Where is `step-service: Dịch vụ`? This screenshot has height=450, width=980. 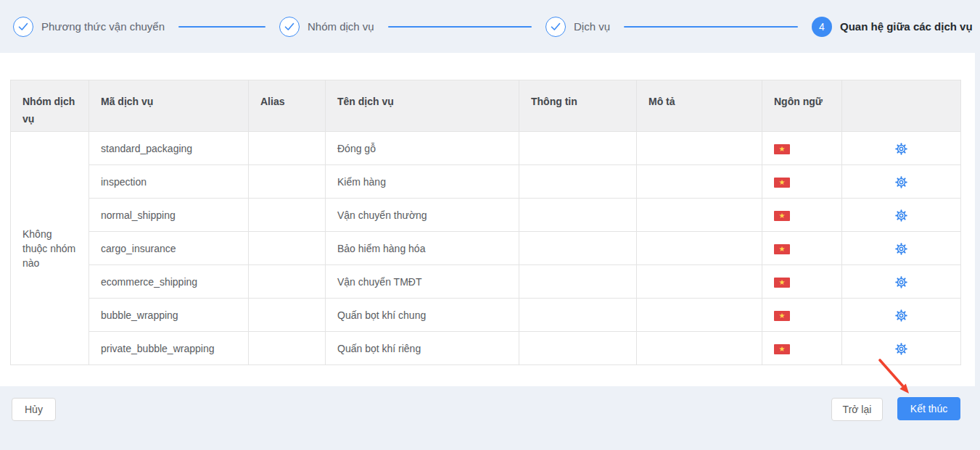 step-service: Dịch vụ is located at coordinates (679, 27).